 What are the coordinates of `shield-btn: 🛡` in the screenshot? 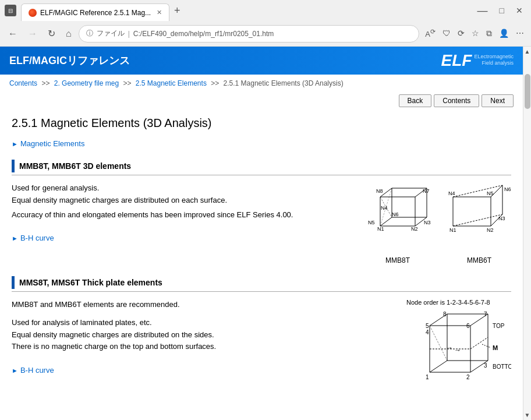 It's located at (447, 33).